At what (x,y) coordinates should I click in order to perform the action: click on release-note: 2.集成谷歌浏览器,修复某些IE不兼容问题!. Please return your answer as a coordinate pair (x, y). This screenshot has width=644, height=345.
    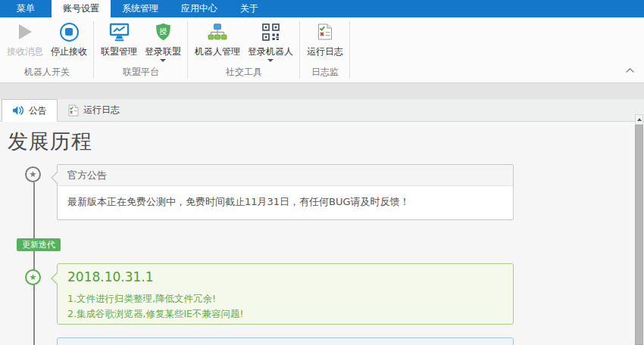
    Looking at the image, I should click on (290, 313).